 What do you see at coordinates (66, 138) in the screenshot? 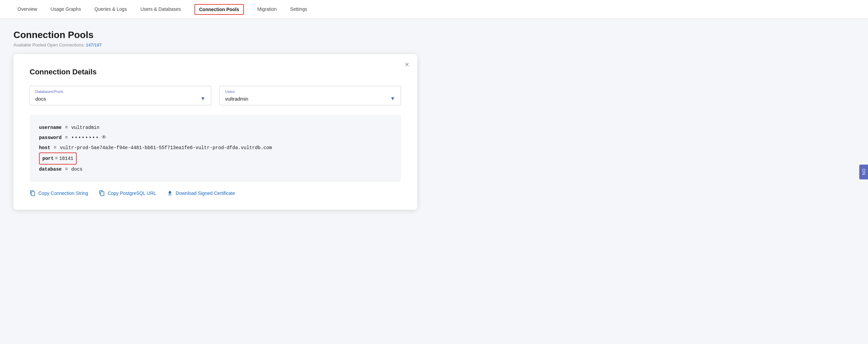
I see `password-eq: =` at bounding box center [66, 138].